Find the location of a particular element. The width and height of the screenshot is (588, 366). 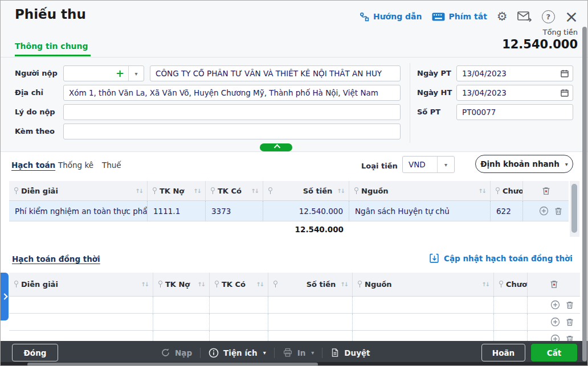

cell-credit: 3373 is located at coordinates (235, 211).